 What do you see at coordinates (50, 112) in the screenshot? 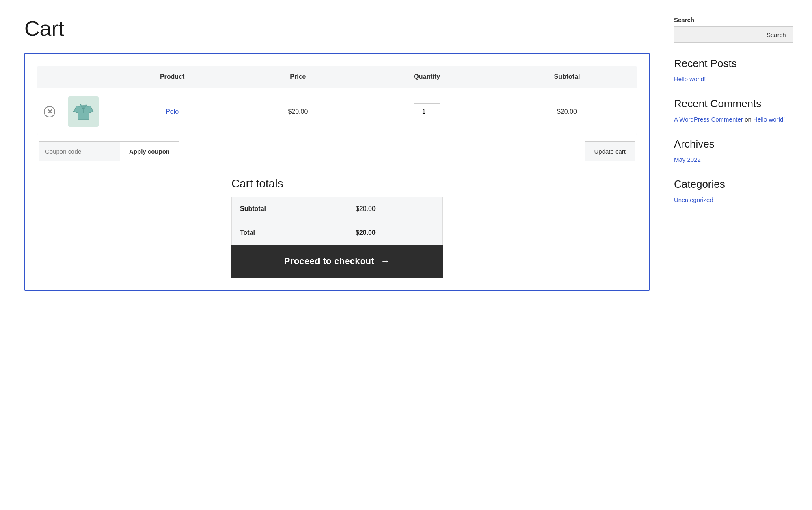
I see `remove-cell: ✕` at bounding box center [50, 112].